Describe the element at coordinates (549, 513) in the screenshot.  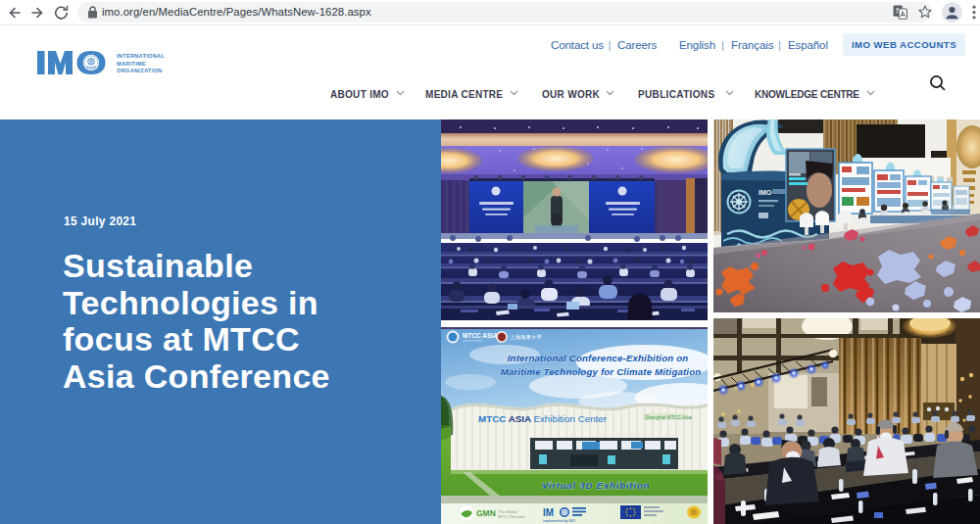
I see `svg-text: IM` at that location.